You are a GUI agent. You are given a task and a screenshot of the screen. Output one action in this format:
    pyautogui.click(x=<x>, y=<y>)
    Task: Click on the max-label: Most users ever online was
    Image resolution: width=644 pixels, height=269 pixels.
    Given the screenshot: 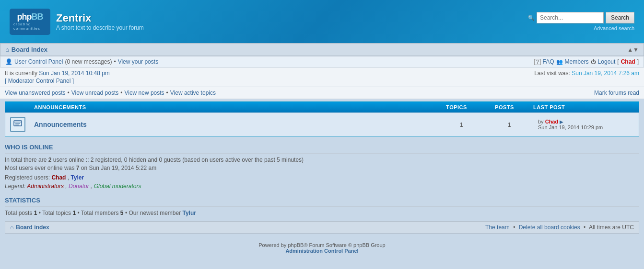 What is the action you would take?
    pyautogui.click(x=39, y=168)
    